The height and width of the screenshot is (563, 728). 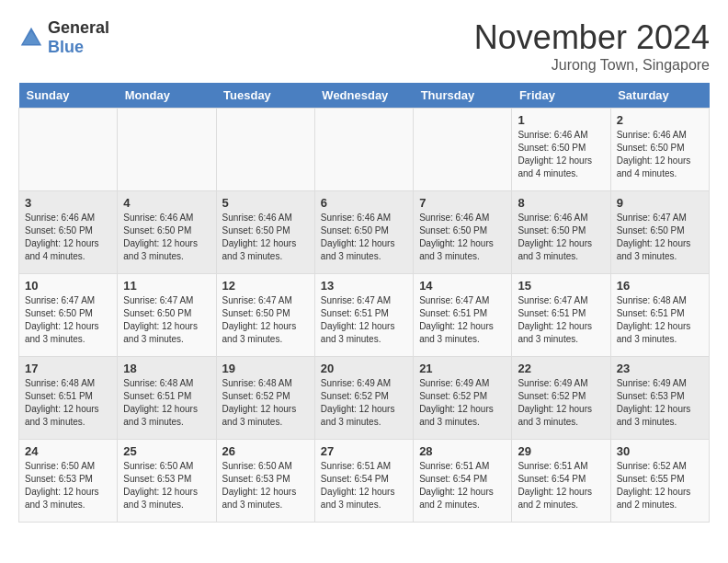 What do you see at coordinates (463, 398) in the screenshot?
I see `calendar-cell: 21Sunrise: 6:49 AM Sunset: 6:52 PM Dayli…` at bounding box center [463, 398].